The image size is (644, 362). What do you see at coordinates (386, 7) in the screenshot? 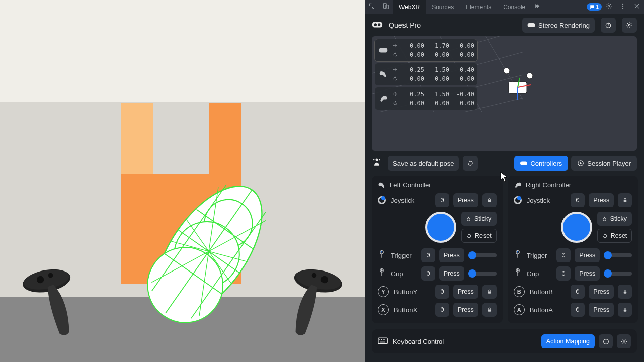
I see `device-toggle-icon` at bounding box center [386, 7].